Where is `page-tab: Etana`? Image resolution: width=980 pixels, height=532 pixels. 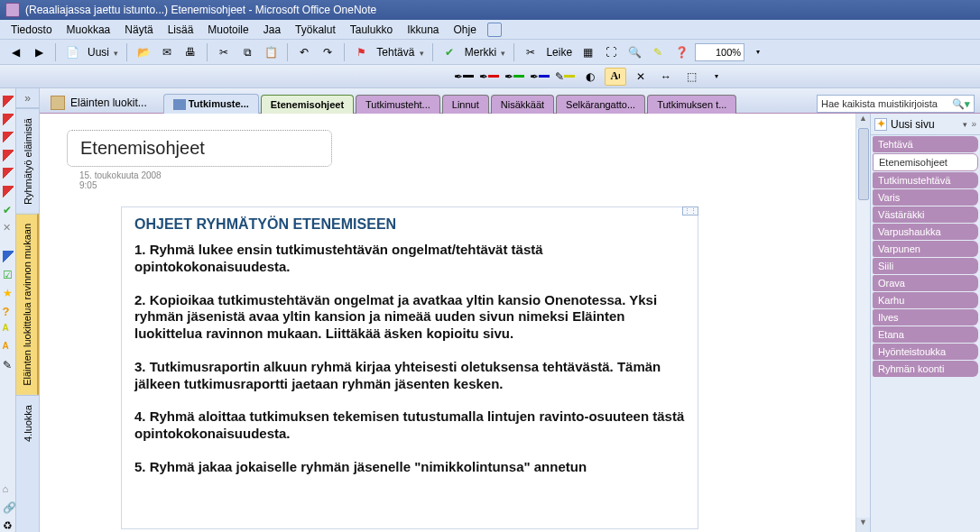
page-tab: Etana is located at coordinates (926, 335).